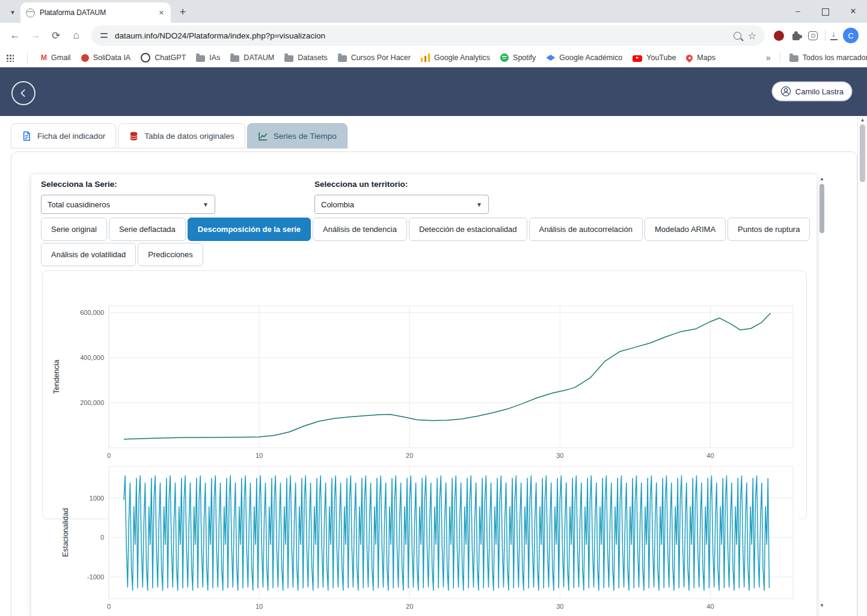 Image resolution: width=867 pixels, height=616 pixels. Describe the element at coordinates (44, 58) in the screenshot. I see `gmail-icon: M` at that location.